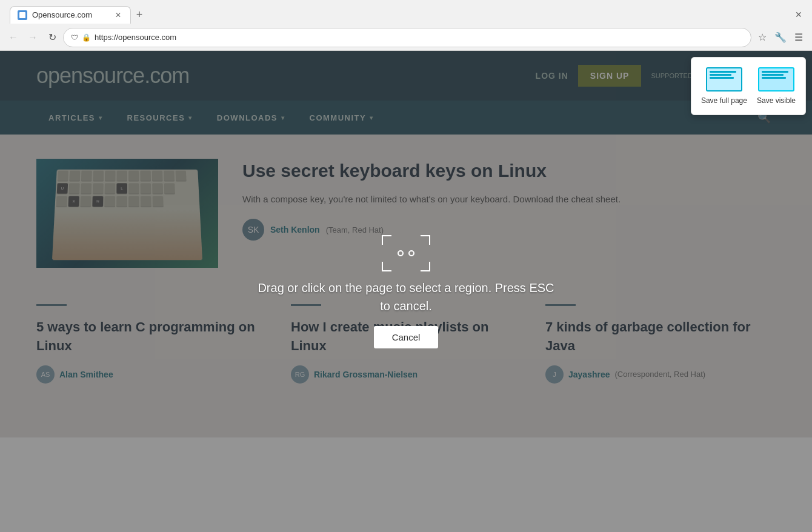  Describe the element at coordinates (406, 292) in the screenshot. I see `crosshair-container: Drag or click on the page to select a re…` at that location.